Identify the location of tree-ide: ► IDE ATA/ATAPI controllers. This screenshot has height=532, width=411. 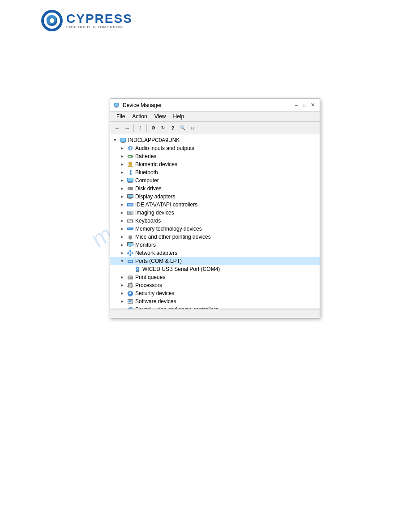
(215, 205).